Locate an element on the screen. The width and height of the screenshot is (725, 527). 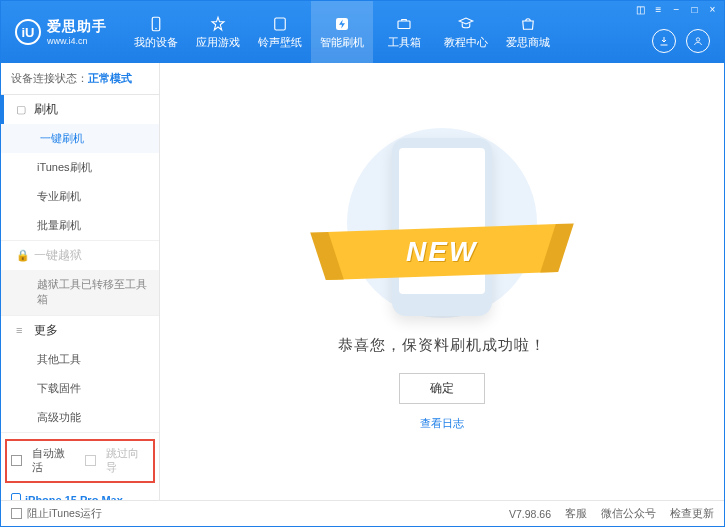
nav-smart-flash: 智能刷机 is located at coordinates (342, 32).